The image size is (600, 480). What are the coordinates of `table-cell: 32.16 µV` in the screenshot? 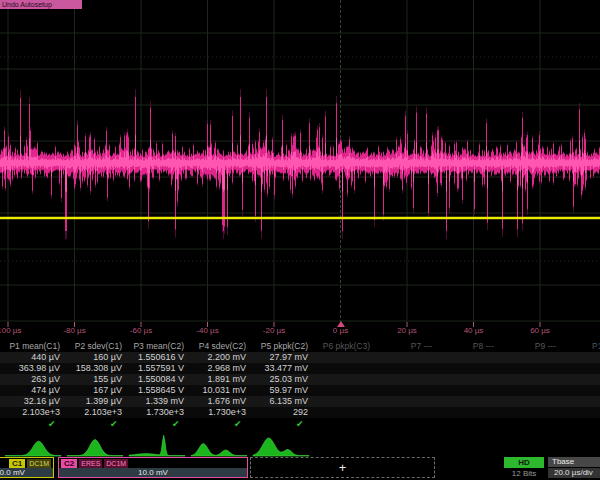 It's located at (31, 402).